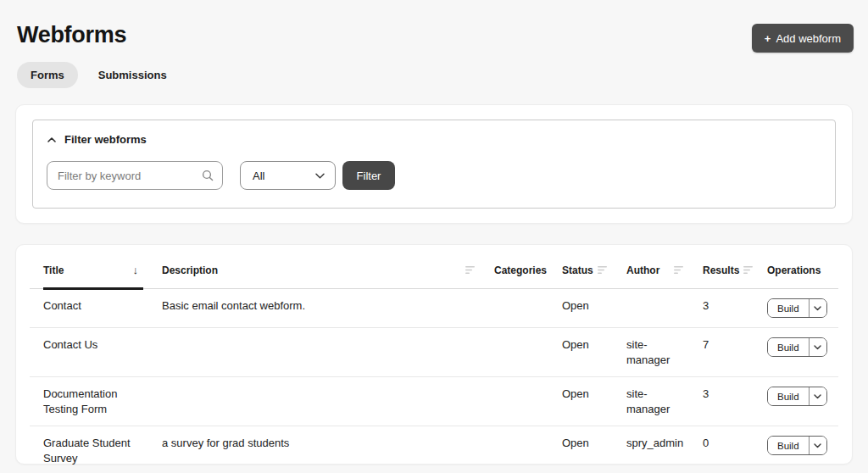 The width and height of the screenshot is (868, 473). I want to click on webform-description: a survey for grad students, so click(314, 449).